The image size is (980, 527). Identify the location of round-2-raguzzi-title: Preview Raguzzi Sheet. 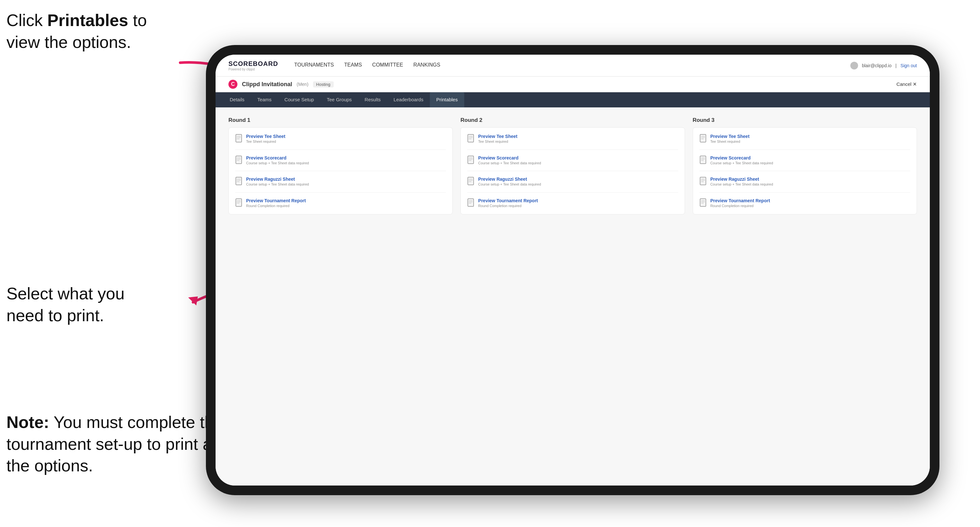
(510, 179).